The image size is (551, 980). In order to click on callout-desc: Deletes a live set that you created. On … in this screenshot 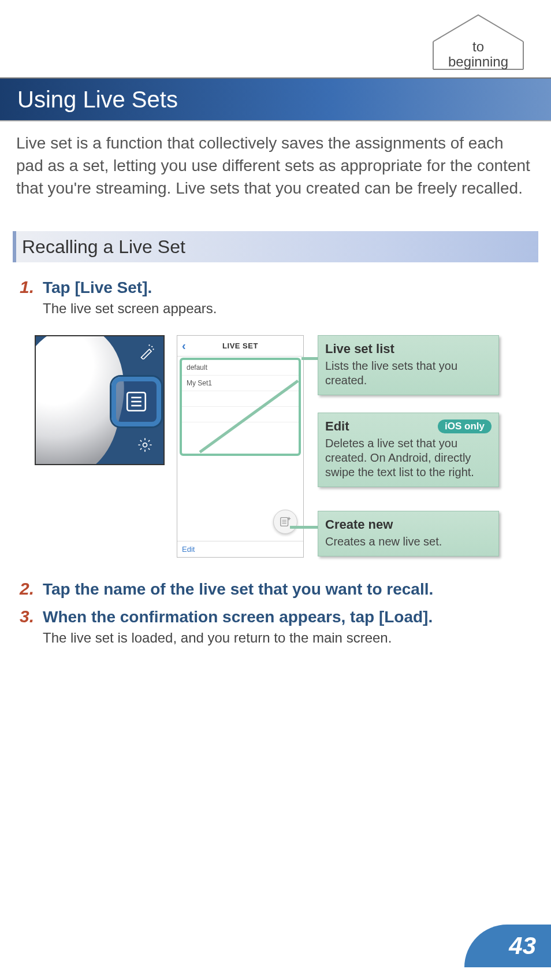, I will do `click(408, 458)`.